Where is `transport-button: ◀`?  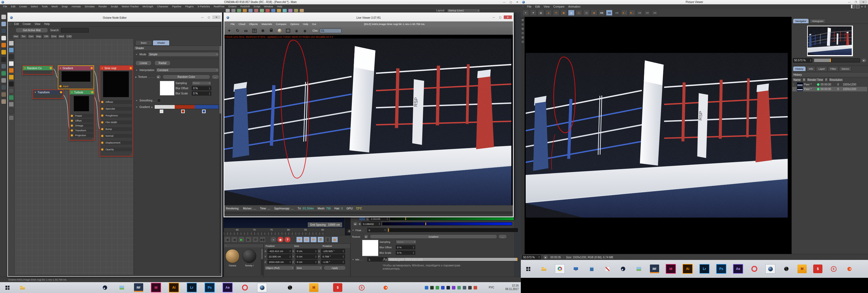
transport-button: ◀ is located at coordinates (235, 239).